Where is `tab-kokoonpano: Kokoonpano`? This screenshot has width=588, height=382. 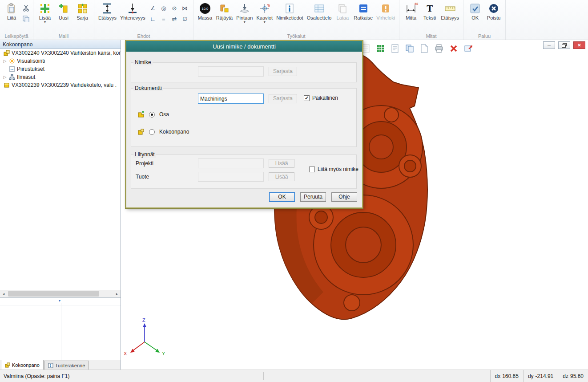
tab-kokoonpano: Kokoonpano is located at coordinates (22, 365).